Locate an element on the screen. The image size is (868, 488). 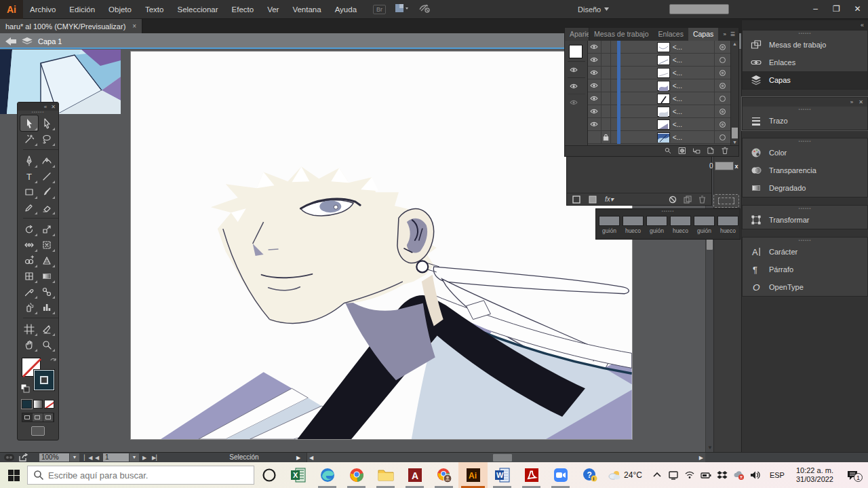
tool-shape-builder is located at coordinates (29, 261).